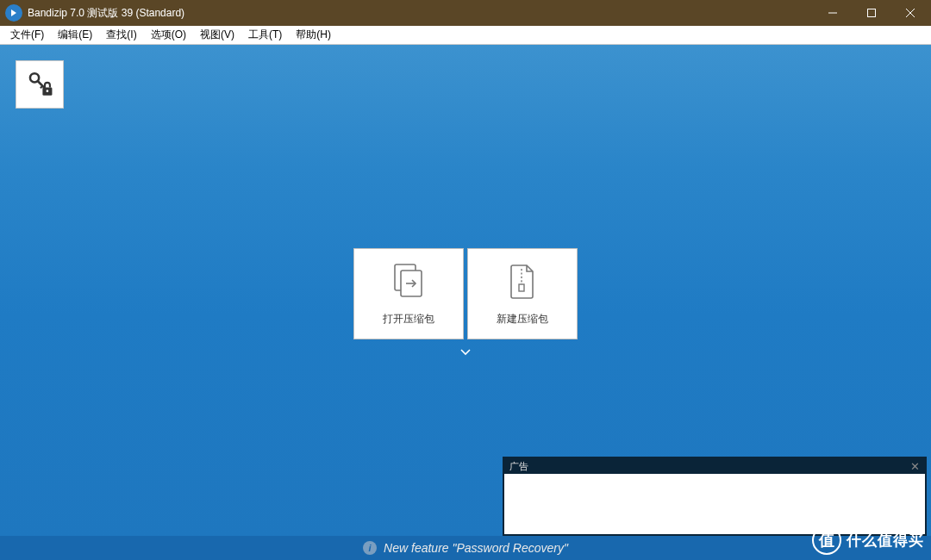 This screenshot has width=931, height=560. Describe the element at coordinates (121, 34) in the screenshot. I see `menu-find: 查找(I)` at that location.